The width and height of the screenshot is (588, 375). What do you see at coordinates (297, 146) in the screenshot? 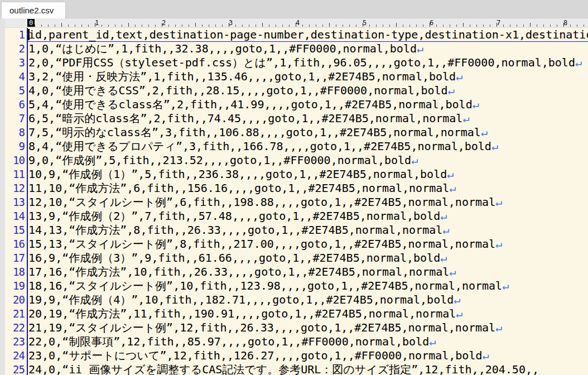
I see `editor-line: 9 8,4,“使用できるプロパティ”,3,fith,,166.78,,,,got…` at bounding box center [297, 146].